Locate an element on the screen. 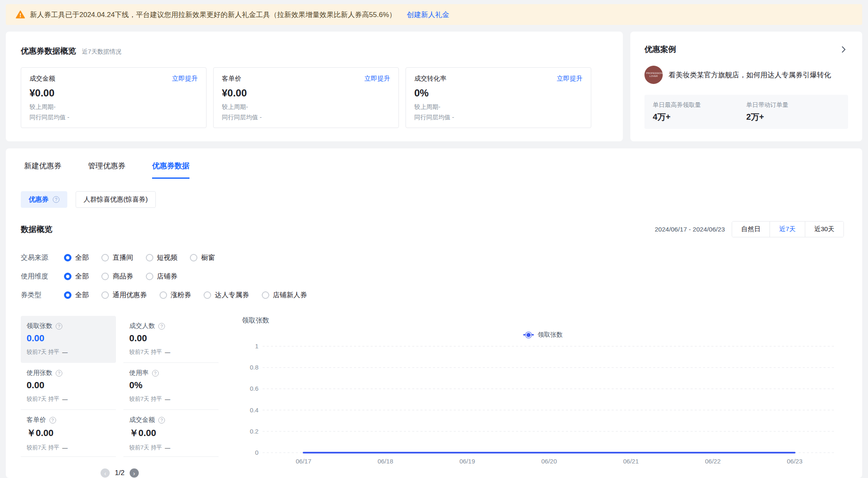 The image size is (868, 478). radio-dimension-all: 全部 is located at coordinates (76, 276).